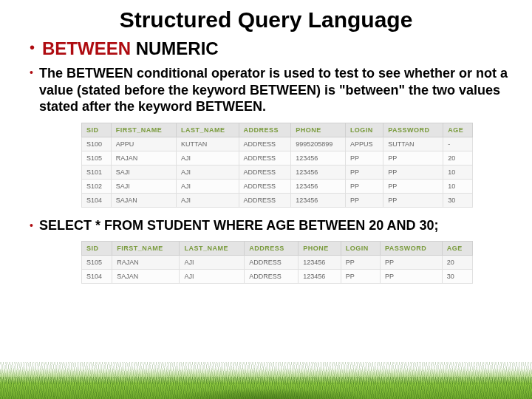  Describe the element at coordinates (207, 143) in the screenshot. I see `table-cell: KUTTAN` at that location.